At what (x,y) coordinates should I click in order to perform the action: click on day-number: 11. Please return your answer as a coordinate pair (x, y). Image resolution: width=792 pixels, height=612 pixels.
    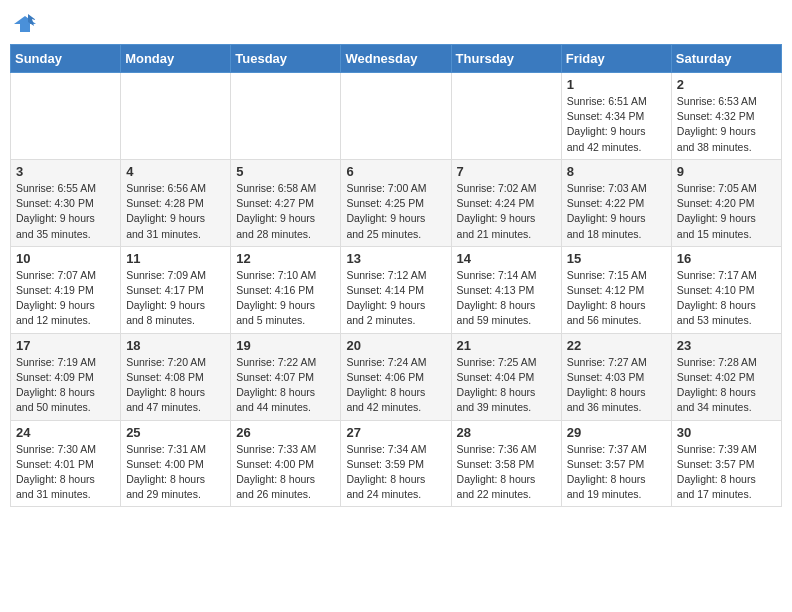
    Looking at the image, I should click on (176, 258).